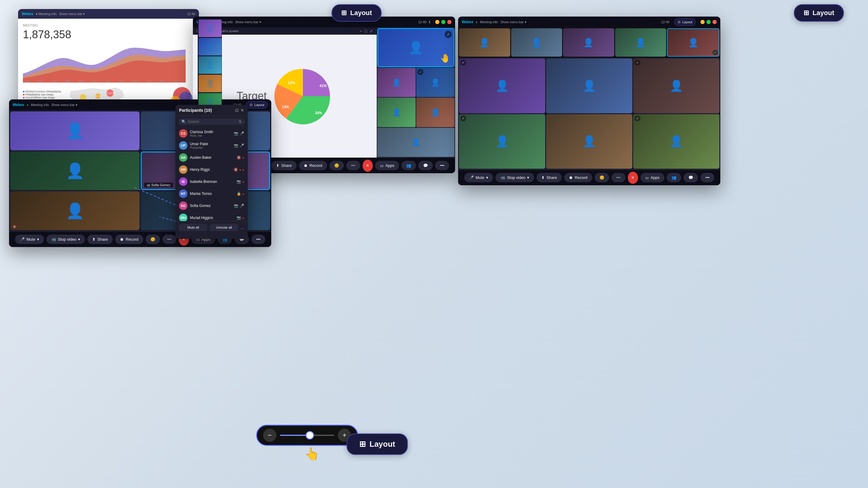 The height and width of the screenshot is (488, 868). What do you see at coordinates (212, 158) in the screenshot?
I see `participant-austen: AB Austen Baker 🔇 ●` at bounding box center [212, 158].